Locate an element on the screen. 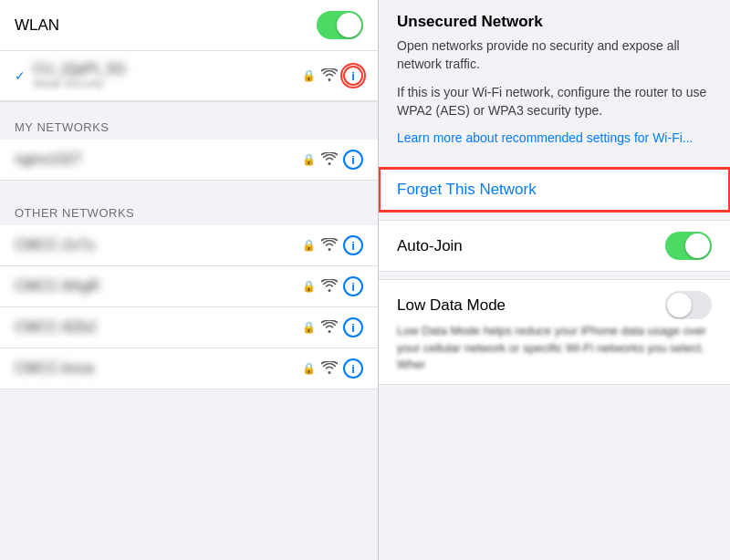 This screenshot has width=730, height=560. other-network-name-0: CMCC-2v7u is located at coordinates (55, 245).